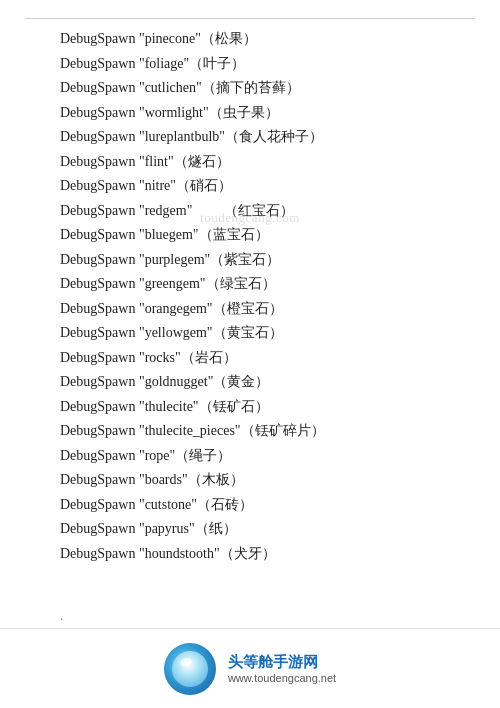 The image size is (500, 708). Describe the element at coordinates (186, 662) in the screenshot. I see `logo-highlight` at that location.